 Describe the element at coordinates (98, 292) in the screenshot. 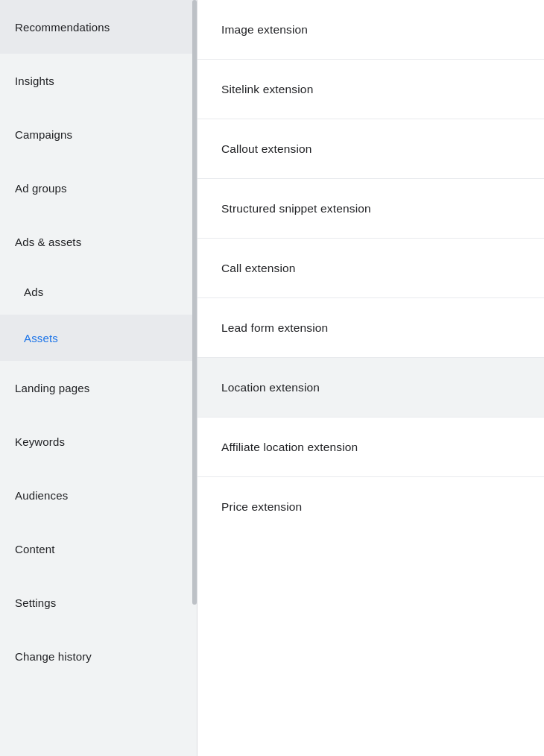

I see `sidebar-item-ads: Ads` at that location.